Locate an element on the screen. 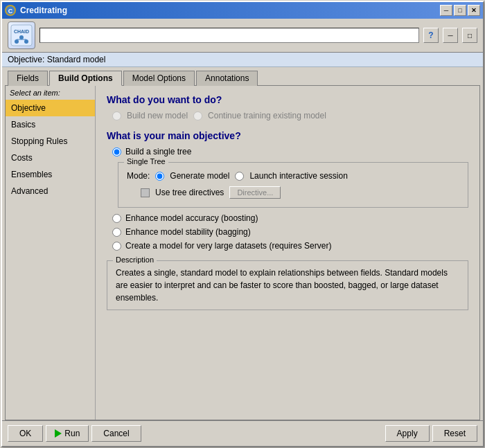 This screenshot has height=448, width=485. sidebar-item-objective: Objective is located at coordinates (50, 108).